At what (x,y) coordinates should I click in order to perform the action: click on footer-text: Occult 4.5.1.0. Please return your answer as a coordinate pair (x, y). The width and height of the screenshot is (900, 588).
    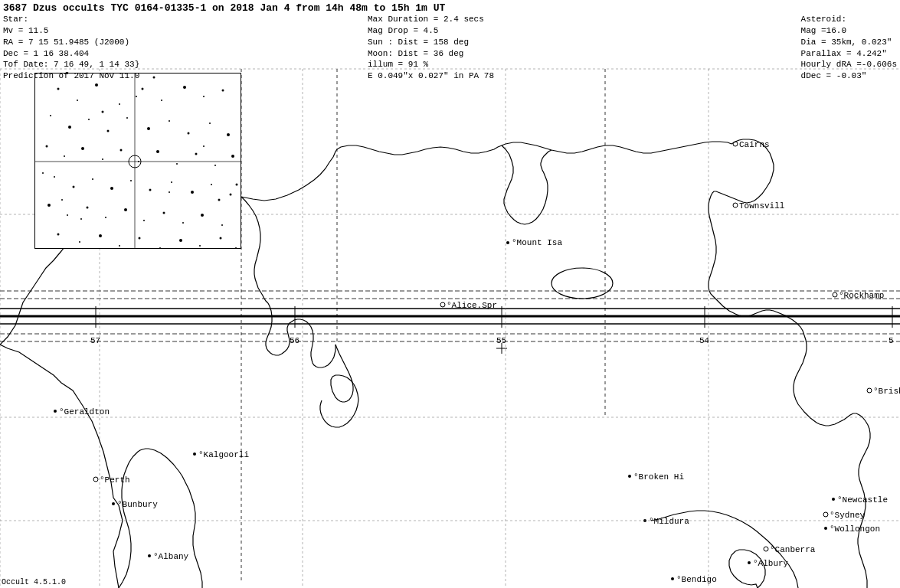
    Looking at the image, I should click on (34, 582).